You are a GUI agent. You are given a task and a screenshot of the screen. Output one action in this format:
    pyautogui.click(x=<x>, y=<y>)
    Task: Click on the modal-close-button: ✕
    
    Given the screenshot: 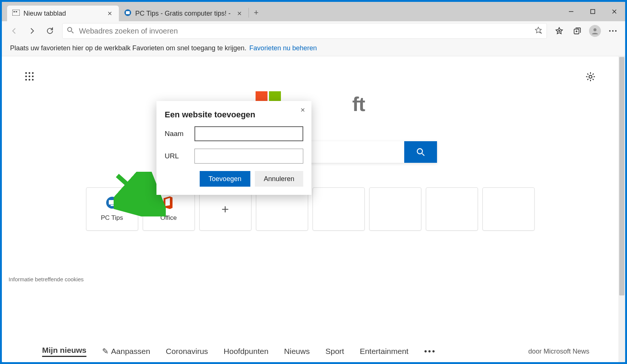 What is the action you would take?
    pyautogui.click(x=303, y=110)
    